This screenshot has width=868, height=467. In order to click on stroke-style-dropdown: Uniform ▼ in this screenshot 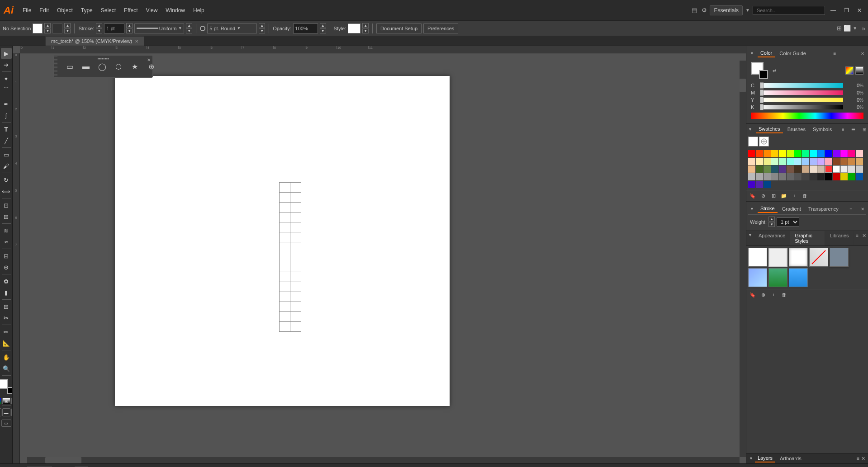, I will do `click(159, 28)`.